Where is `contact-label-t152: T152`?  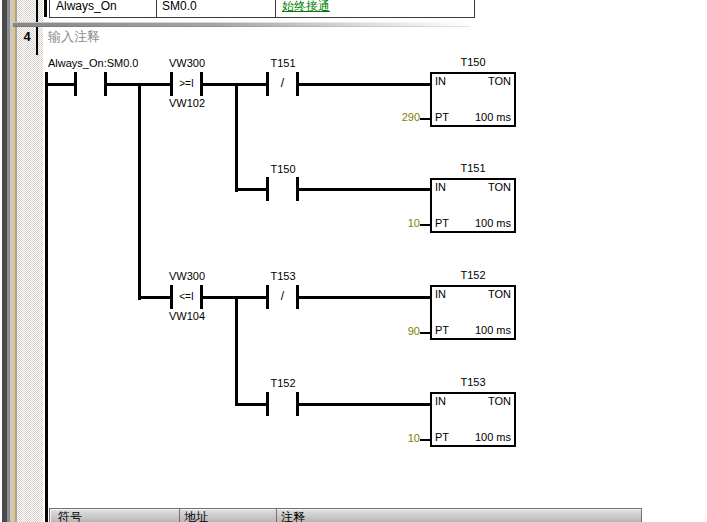 contact-label-t152: T152 is located at coordinates (283, 384).